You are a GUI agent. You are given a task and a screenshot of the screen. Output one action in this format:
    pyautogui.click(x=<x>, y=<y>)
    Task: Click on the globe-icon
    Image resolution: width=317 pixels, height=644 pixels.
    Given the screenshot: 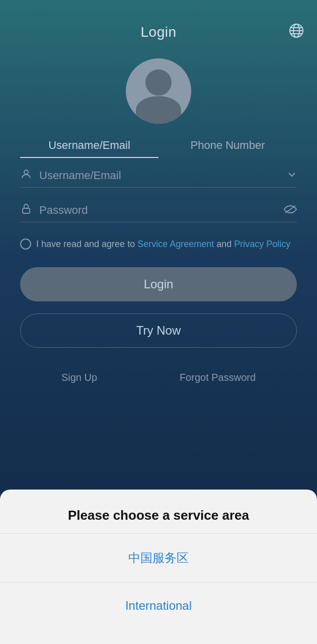 What is the action you would take?
    pyautogui.click(x=296, y=31)
    